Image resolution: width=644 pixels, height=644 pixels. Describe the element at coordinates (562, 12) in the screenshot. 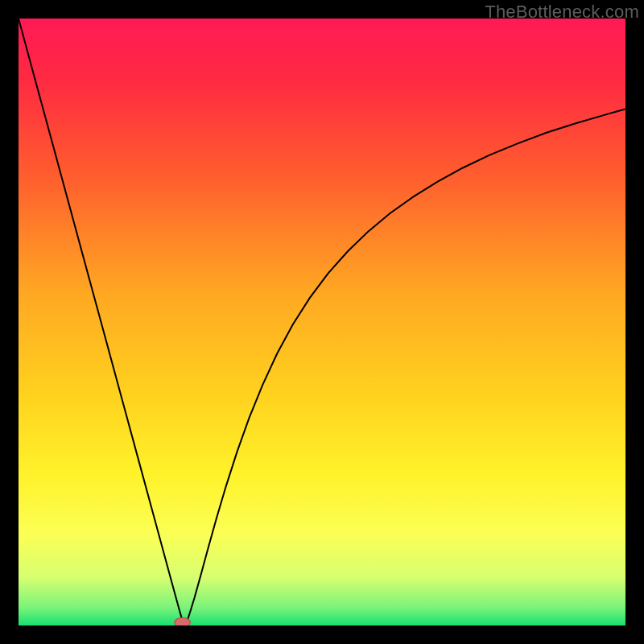

I see `watermark-label: TheBottleneck.com` at that location.